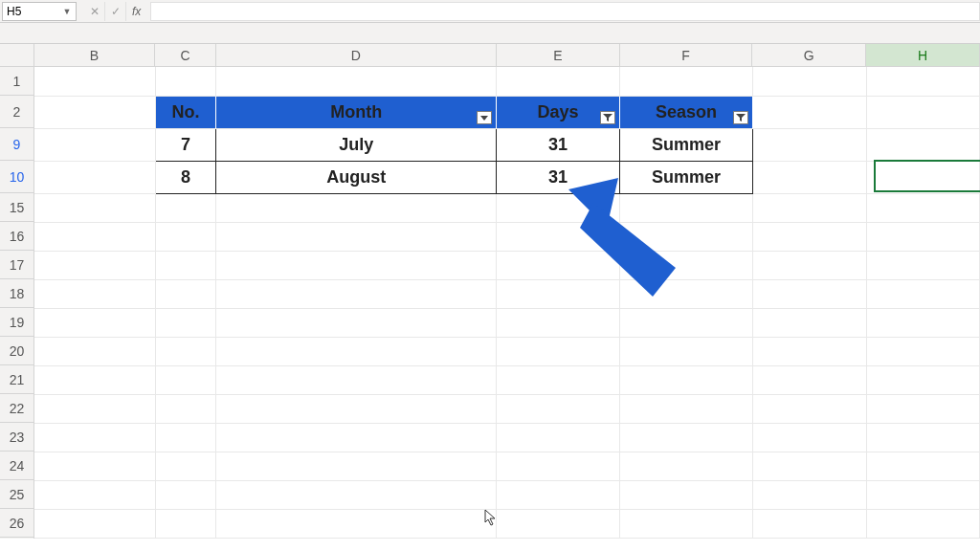 The height and width of the screenshot is (551, 980). What do you see at coordinates (17, 466) in the screenshot?
I see `row-header: 24` at bounding box center [17, 466].